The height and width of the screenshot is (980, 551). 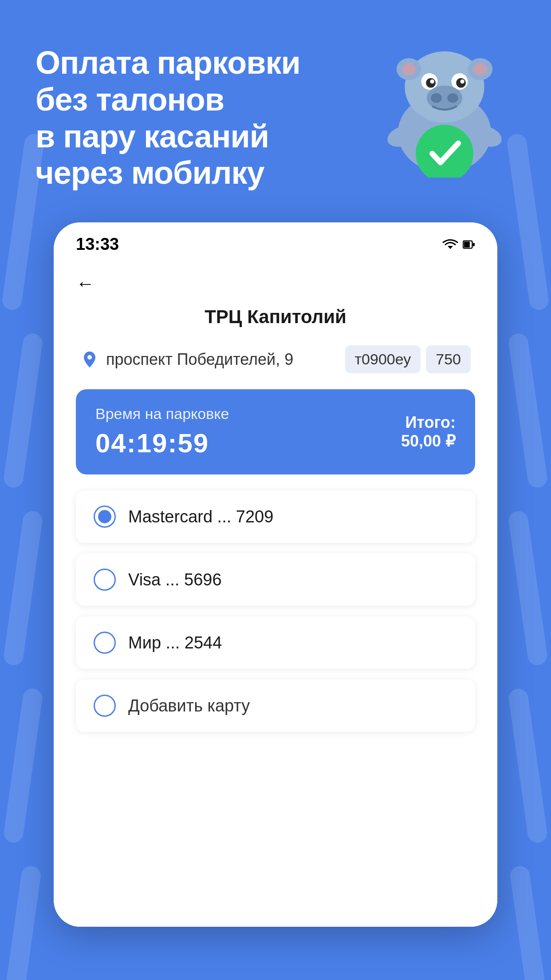 What do you see at coordinates (276, 432) in the screenshot?
I see `timer-card: Время на парковке 04:19:59 Итого: 50,00 …` at bounding box center [276, 432].